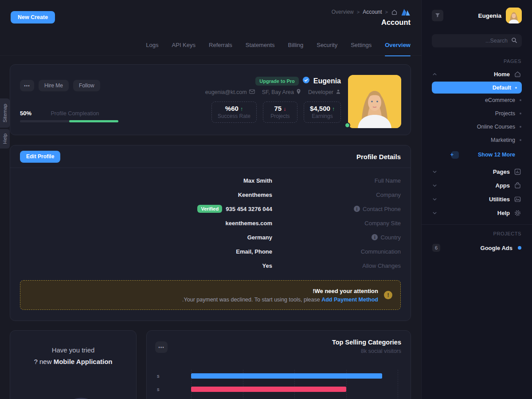  What do you see at coordinates (348, 125) in the screenshot?
I see `online-status-dot` at bounding box center [348, 125].